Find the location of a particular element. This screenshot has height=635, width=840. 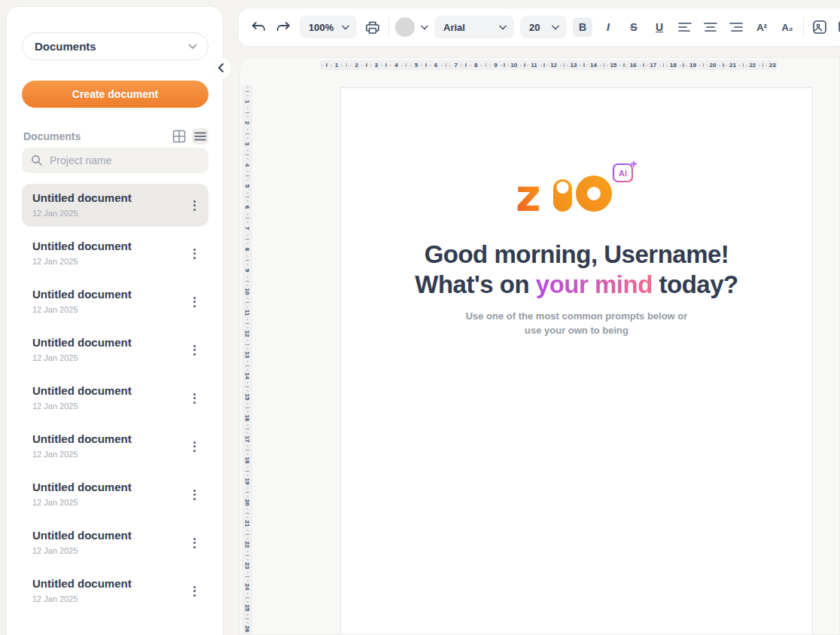

grid-view-icon is located at coordinates (179, 136).